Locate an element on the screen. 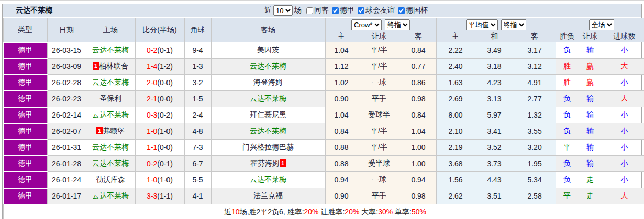 The width and height of the screenshot is (644, 219). match-row: 德甲 26-03-15 云达不莱梅 0-2(0-1) 9-4 美因茨 1.04 … is located at coordinates (324, 50).